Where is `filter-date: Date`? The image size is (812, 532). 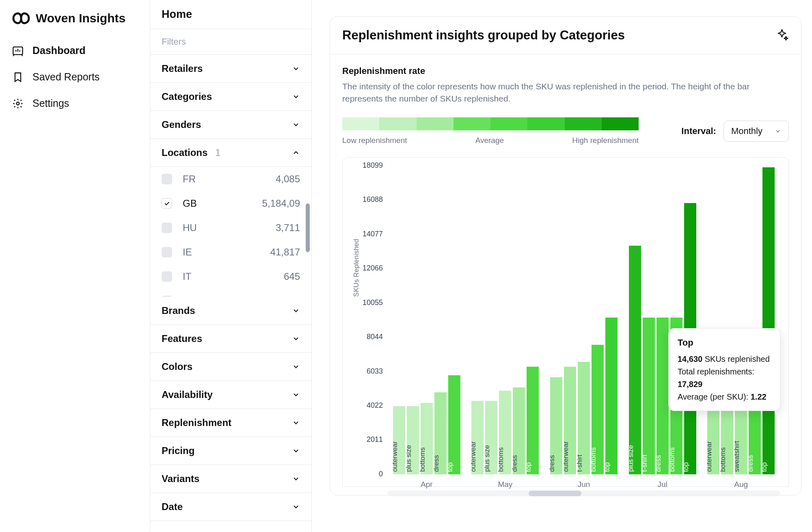 filter-date: Date is located at coordinates (231, 507).